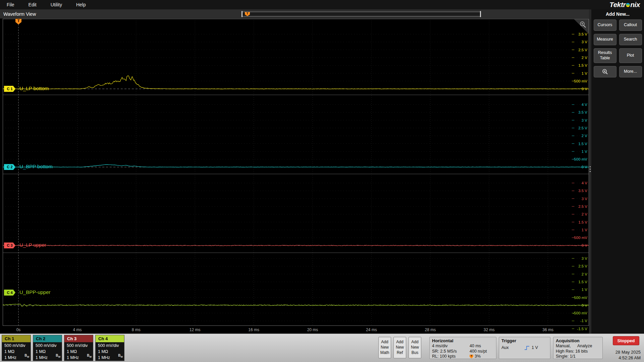  What do you see at coordinates (472, 357) in the screenshot?
I see `trigger-position-icon: T` at bounding box center [472, 357].